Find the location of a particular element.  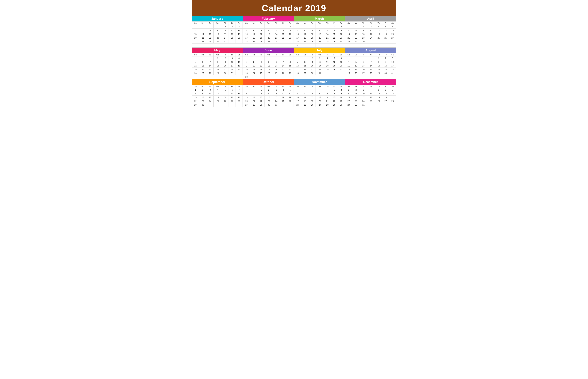

day-header-Th: Th is located at coordinates (379, 23).